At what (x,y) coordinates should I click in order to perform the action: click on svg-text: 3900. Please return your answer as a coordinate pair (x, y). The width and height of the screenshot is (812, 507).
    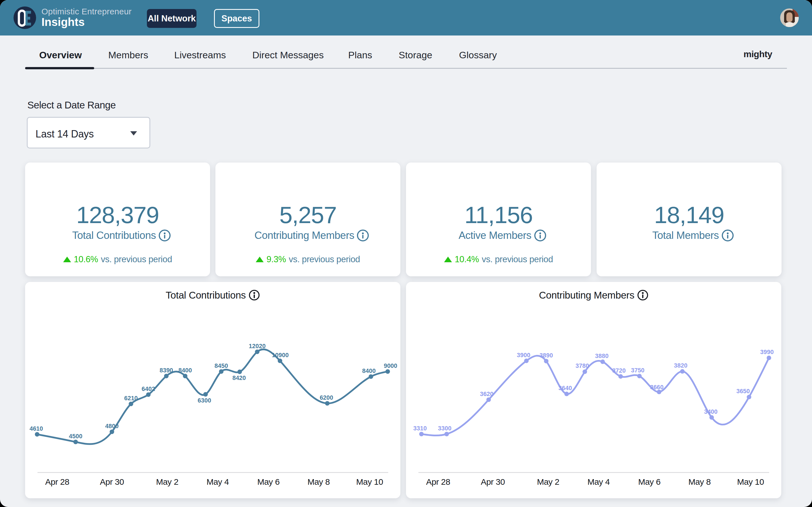
    Looking at the image, I should click on (523, 355).